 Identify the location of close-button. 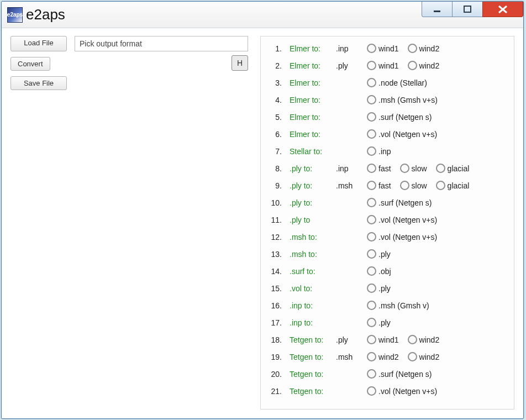
(503, 9).